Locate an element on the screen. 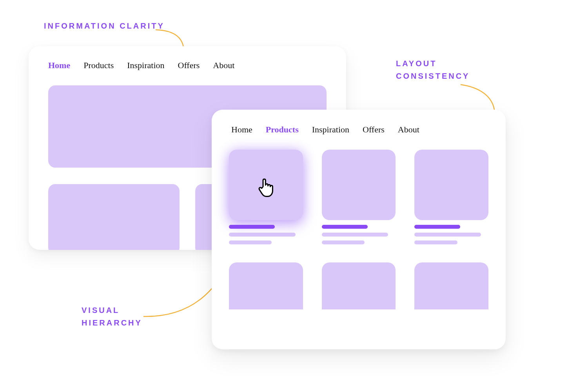 Image resolution: width=588 pixels, height=376 pixels. product-grid is located at coordinates (359, 199).